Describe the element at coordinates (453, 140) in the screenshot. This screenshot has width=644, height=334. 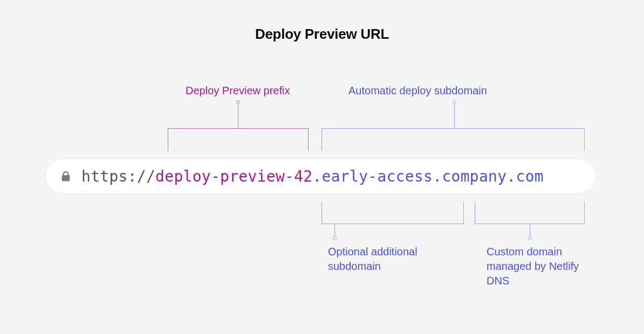
I see `bracket-auto-subdomain` at that location.